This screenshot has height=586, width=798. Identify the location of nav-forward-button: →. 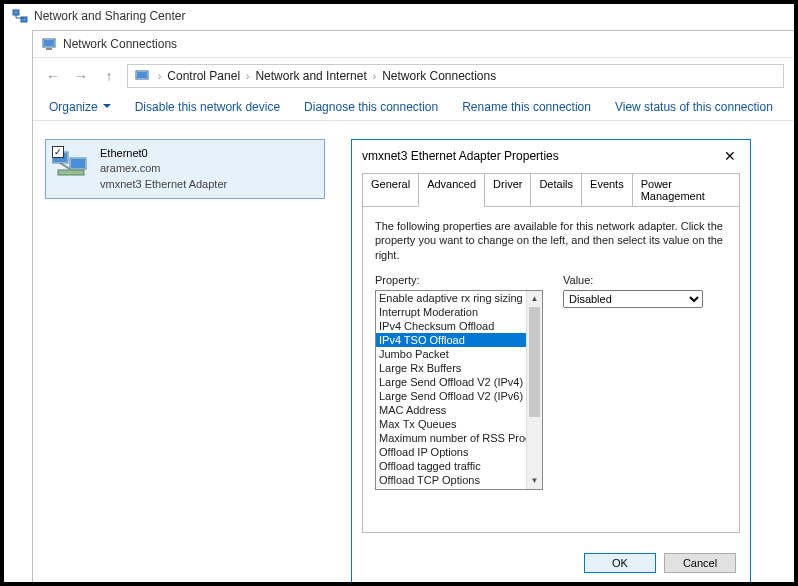
(81, 76).